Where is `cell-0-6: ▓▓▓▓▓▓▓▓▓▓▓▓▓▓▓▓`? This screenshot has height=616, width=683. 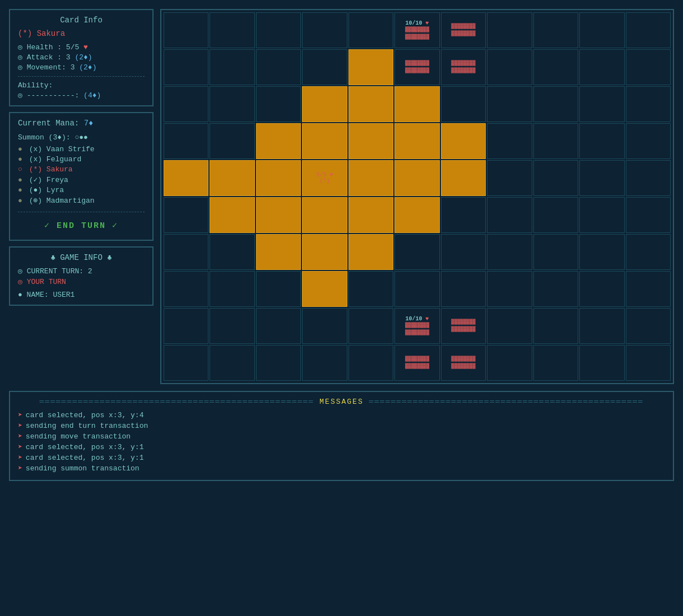
cell-0-6: ▓▓▓▓▓▓▓▓▓▓▓▓▓▓▓▓ is located at coordinates (463, 30).